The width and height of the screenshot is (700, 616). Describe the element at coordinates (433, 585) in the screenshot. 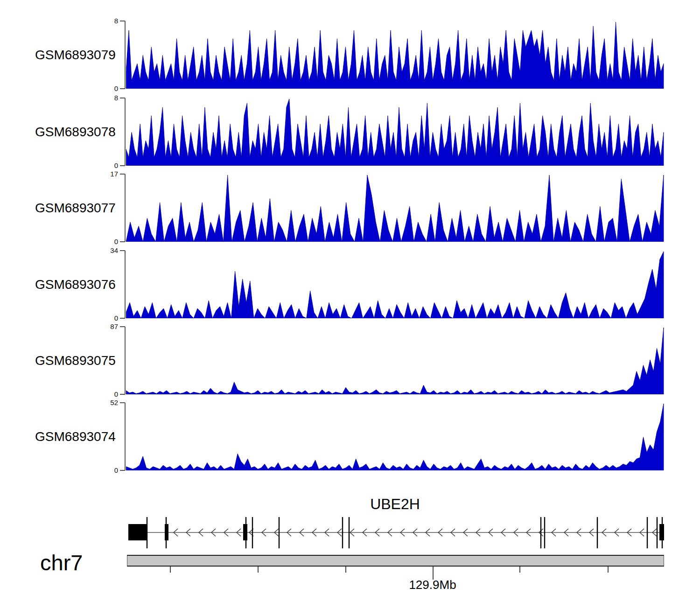

I see `position-label: 129.9Mb` at that location.